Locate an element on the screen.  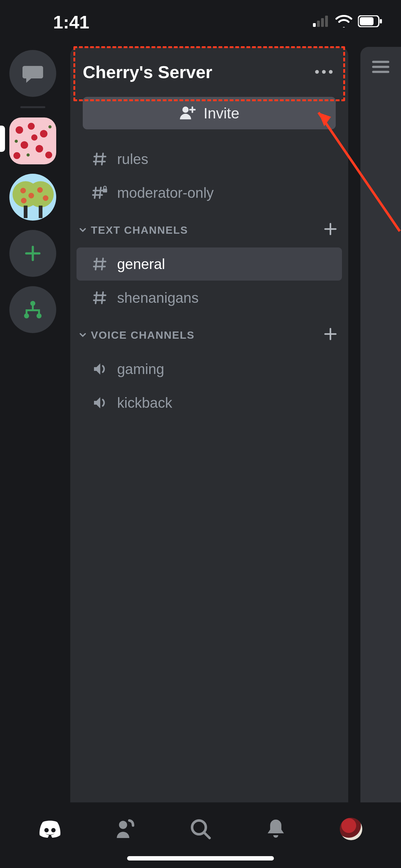
tab-profile is located at coordinates (351, 829).